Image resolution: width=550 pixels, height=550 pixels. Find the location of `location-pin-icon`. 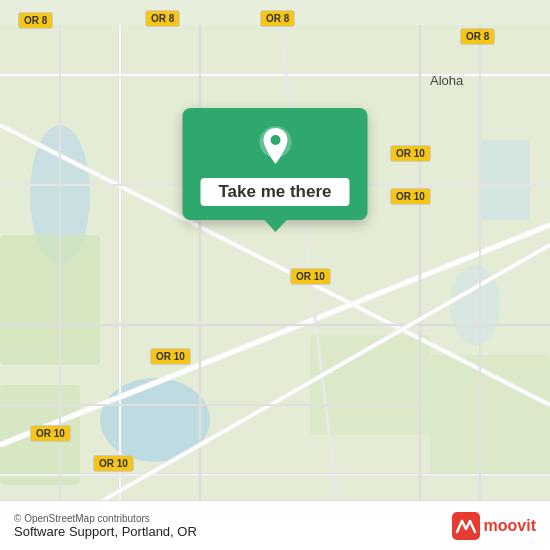

location-pin-icon is located at coordinates (275, 146).